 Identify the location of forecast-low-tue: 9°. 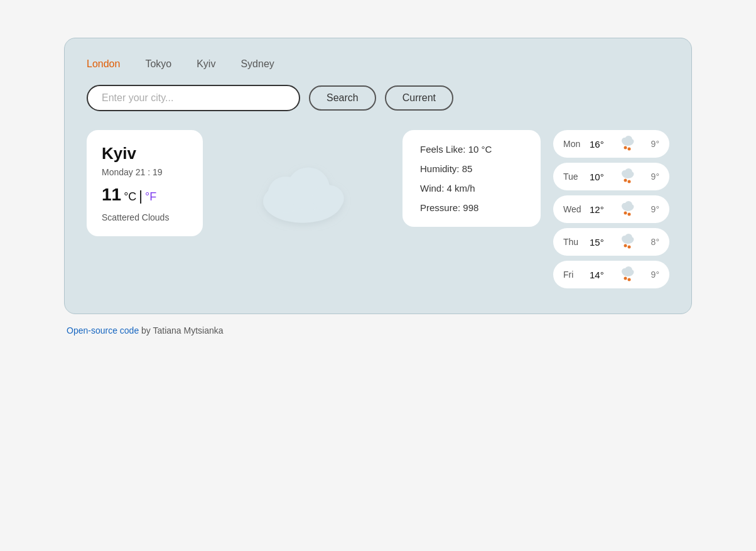
(651, 177).